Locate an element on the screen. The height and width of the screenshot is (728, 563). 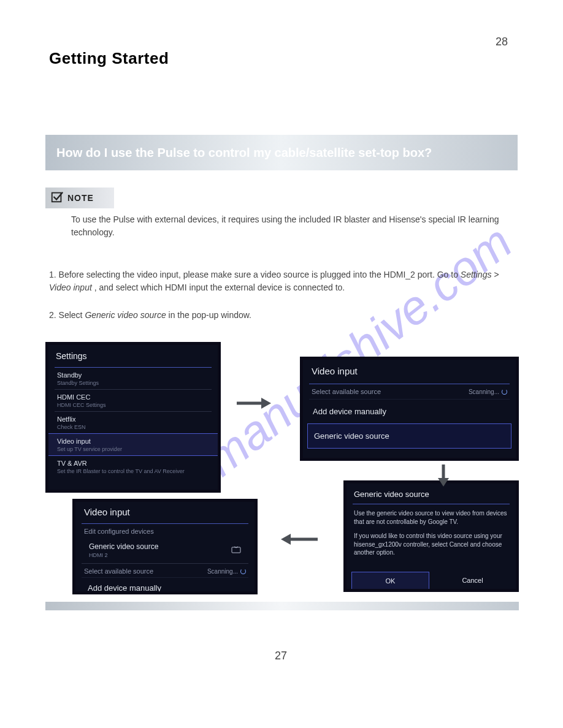
settings-item-label: HDMI CEC is located at coordinates (133, 397).